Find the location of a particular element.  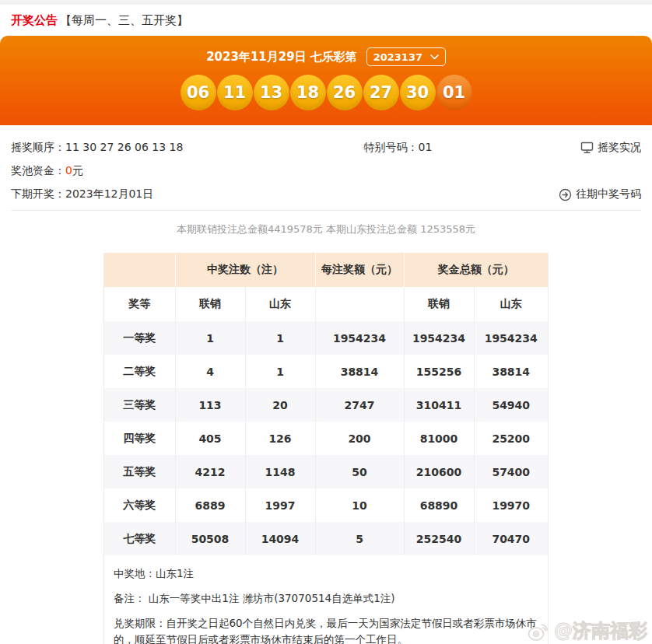

union-count-cell: 4212 is located at coordinates (210, 471).